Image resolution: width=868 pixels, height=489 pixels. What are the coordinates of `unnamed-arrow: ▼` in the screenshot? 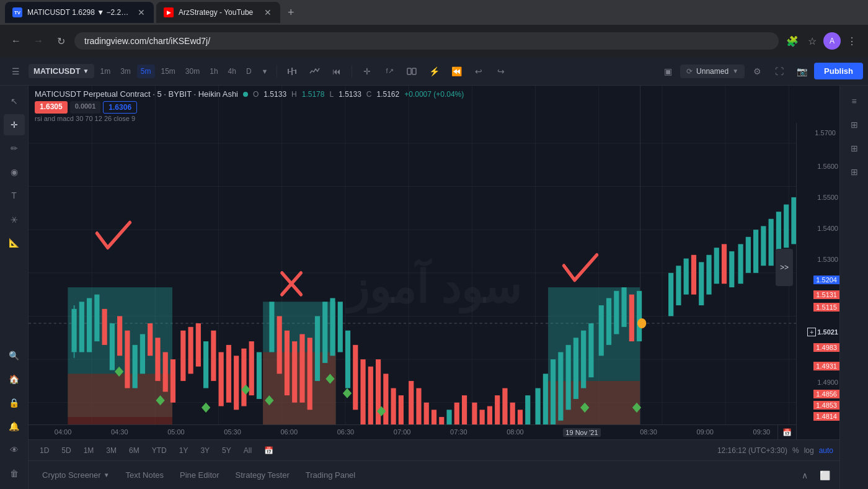 It's located at (735, 71).